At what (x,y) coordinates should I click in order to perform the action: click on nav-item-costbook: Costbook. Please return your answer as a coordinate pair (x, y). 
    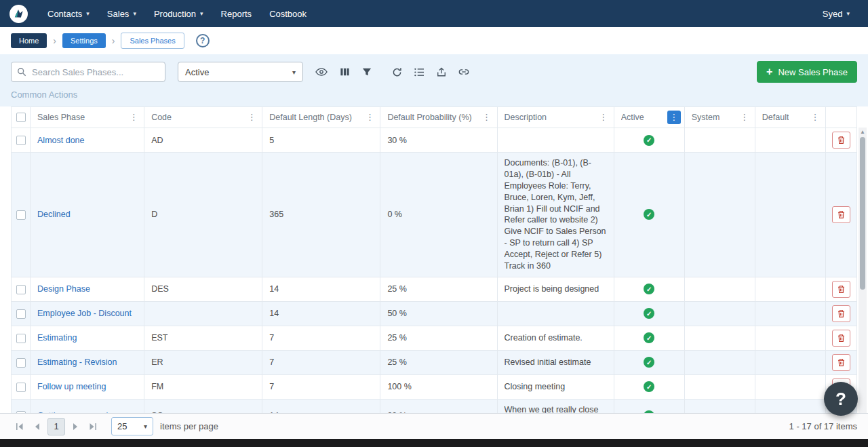
    Looking at the image, I should click on (288, 14).